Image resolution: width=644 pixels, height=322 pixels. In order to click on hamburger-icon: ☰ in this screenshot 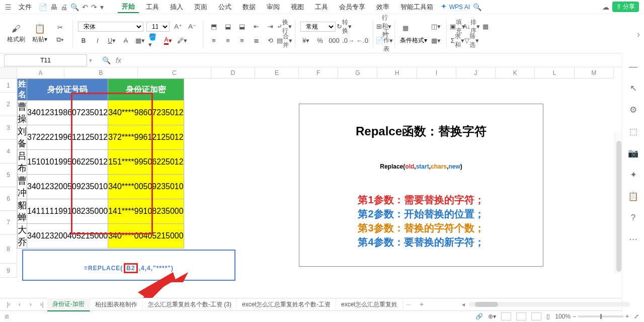, I will do `click(8, 7)`.